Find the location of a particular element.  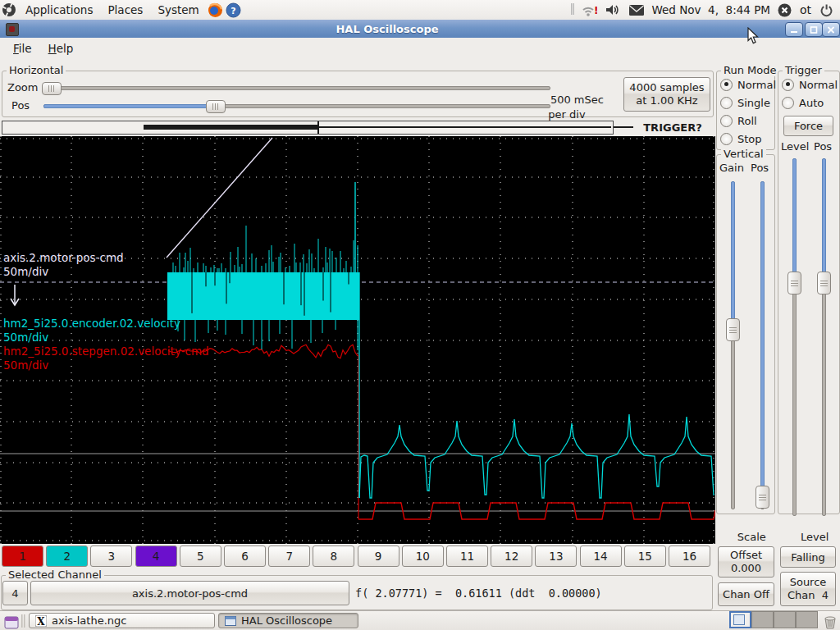

channel-button-15: 15 is located at coordinates (645, 556).